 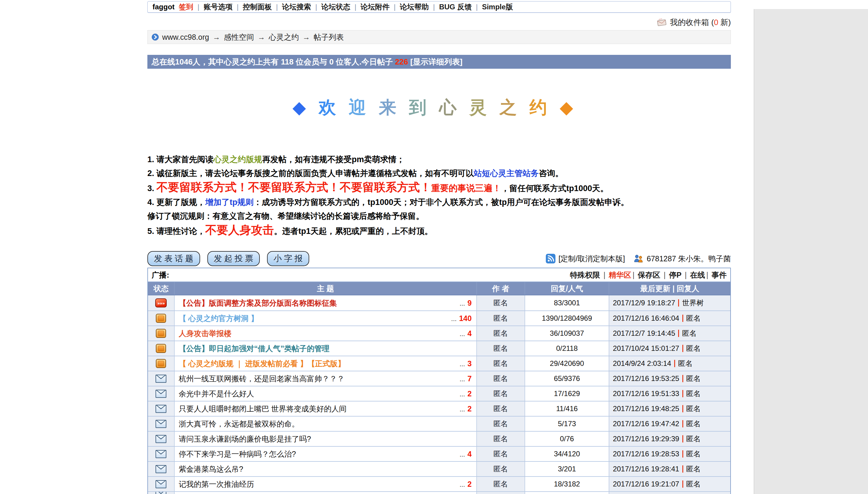 I want to click on nav-item: 控制面板, so click(x=257, y=7).